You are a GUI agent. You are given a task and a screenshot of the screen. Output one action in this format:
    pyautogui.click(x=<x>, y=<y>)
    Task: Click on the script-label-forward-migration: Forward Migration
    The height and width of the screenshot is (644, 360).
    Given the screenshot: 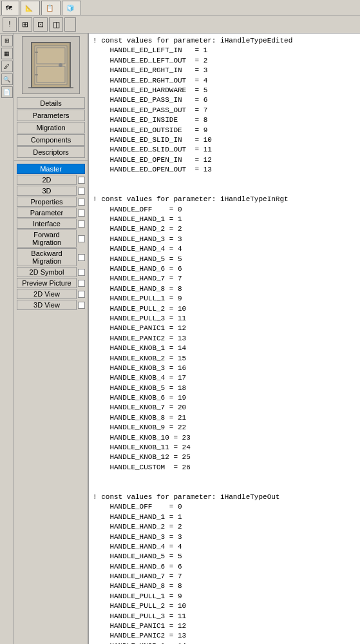 What is the action you would take?
    pyautogui.click(x=46, y=239)
    